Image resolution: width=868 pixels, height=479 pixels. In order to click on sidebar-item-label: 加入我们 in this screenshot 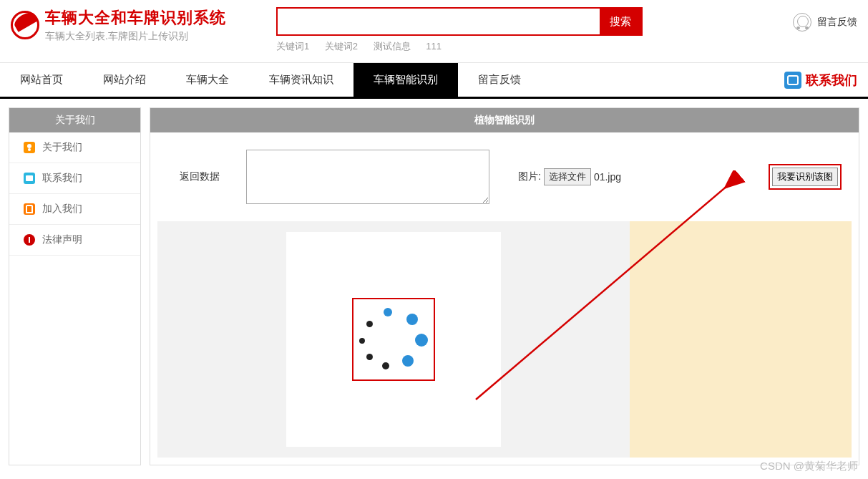, I will do `click(62, 209)`.